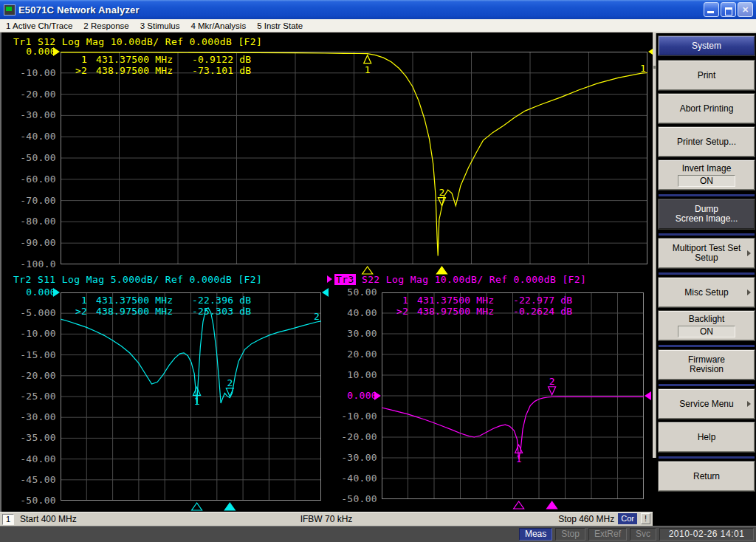  I want to click on softkey-label: Multiport Test Set Setup, so click(707, 253).